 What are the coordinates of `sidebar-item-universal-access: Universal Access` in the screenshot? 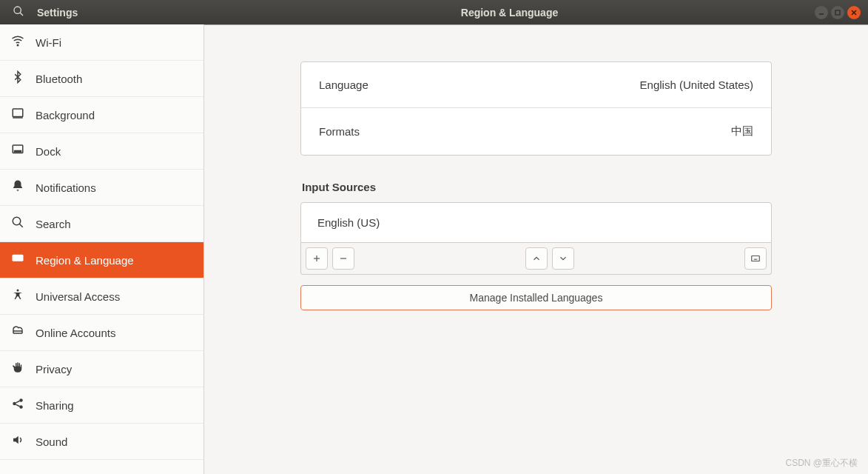 It's located at (102, 296).